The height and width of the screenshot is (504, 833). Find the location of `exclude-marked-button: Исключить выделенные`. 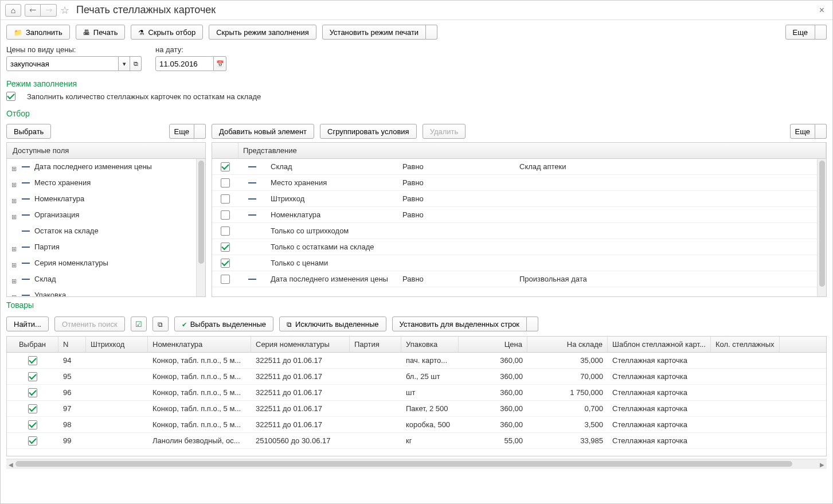

exclude-marked-button: Исключить выделенные is located at coordinates (333, 324).